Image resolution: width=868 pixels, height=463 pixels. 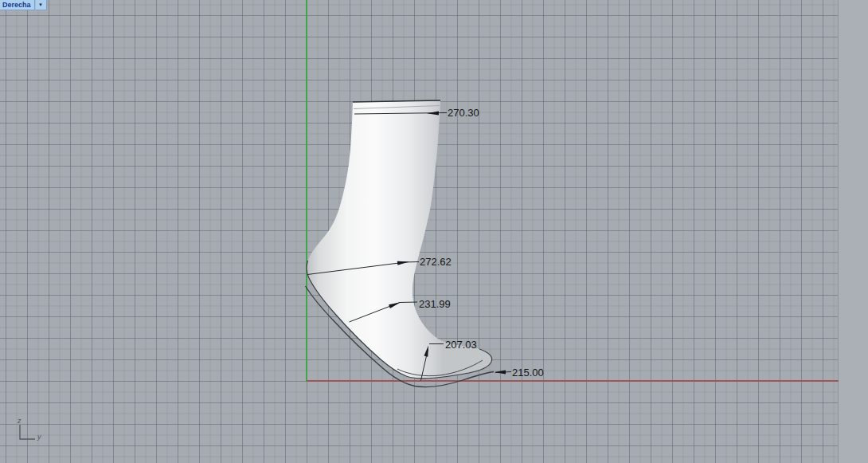 What do you see at coordinates (19, 421) in the screenshot?
I see `gizmo-z-label: z` at bounding box center [19, 421].